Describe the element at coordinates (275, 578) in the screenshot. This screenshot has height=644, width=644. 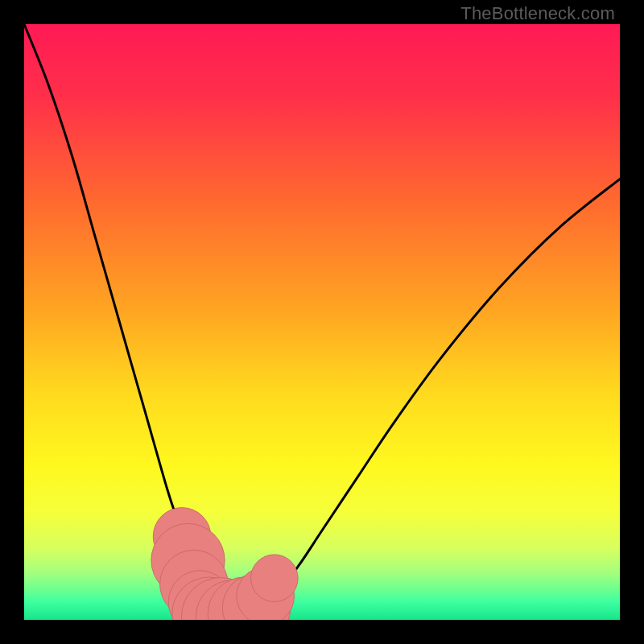
I see `curve-marker` at that location.